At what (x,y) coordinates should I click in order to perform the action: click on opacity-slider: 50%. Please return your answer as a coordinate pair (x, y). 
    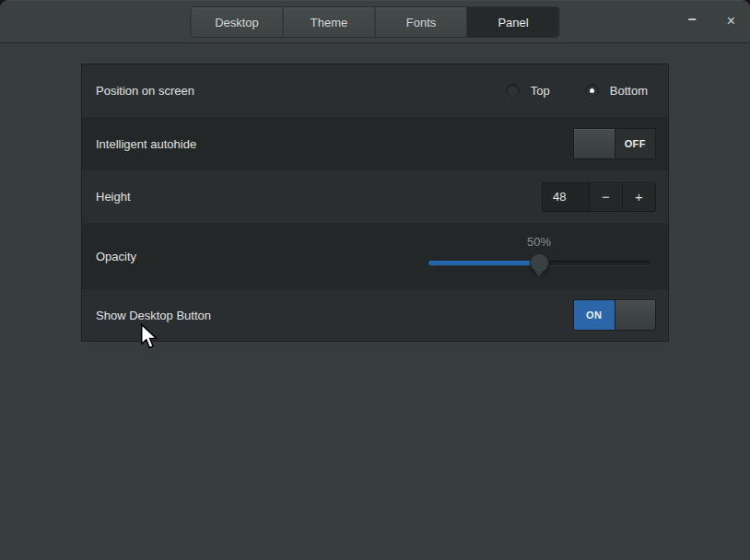
    Looking at the image, I should click on (539, 256).